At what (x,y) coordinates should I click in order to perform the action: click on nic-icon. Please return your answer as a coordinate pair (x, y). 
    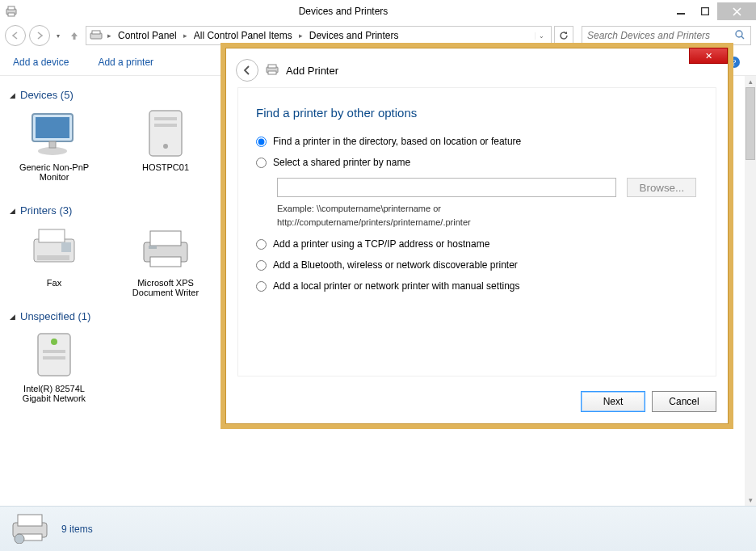
    Looking at the image, I should click on (54, 355).